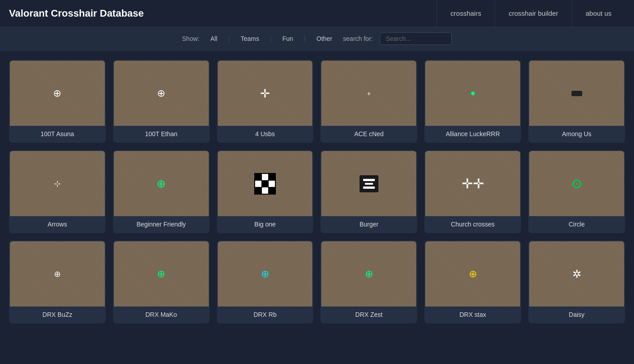  Describe the element at coordinates (369, 191) in the screenshot. I see `card-burger: Burger` at that location.